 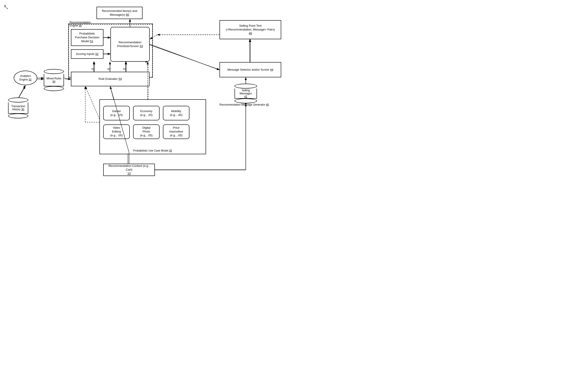 What do you see at coordinates (87, 37) in the screenshot?
I see `prob-purchase-box: ProbabilisticPurchase DecisionModel 51` at bounding box center [87, 37].